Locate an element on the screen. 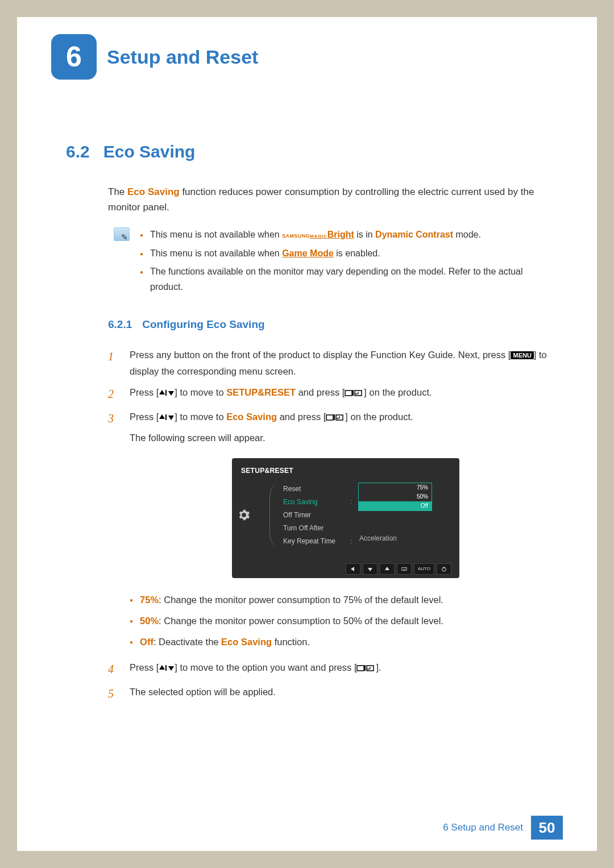  option-description-list: ● 75%: Change the monitor power consumpt… is located at coordinates (343, 621).